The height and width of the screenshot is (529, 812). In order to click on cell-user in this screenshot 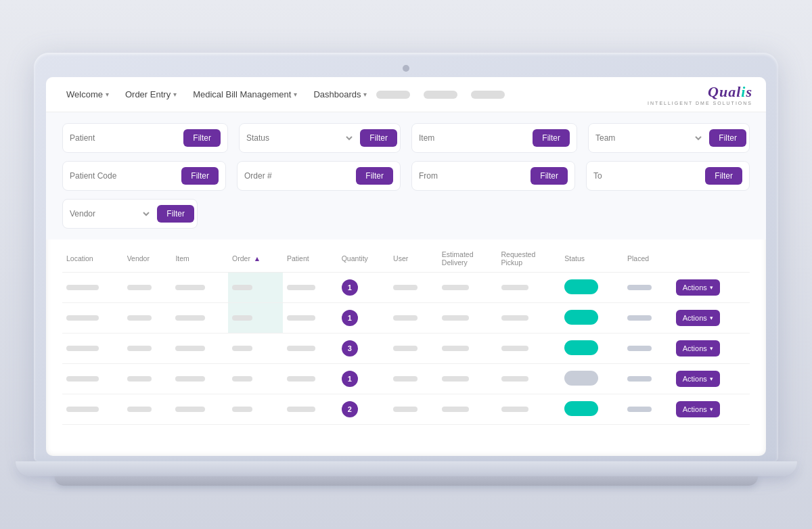, I will do `click(413, 379)`.